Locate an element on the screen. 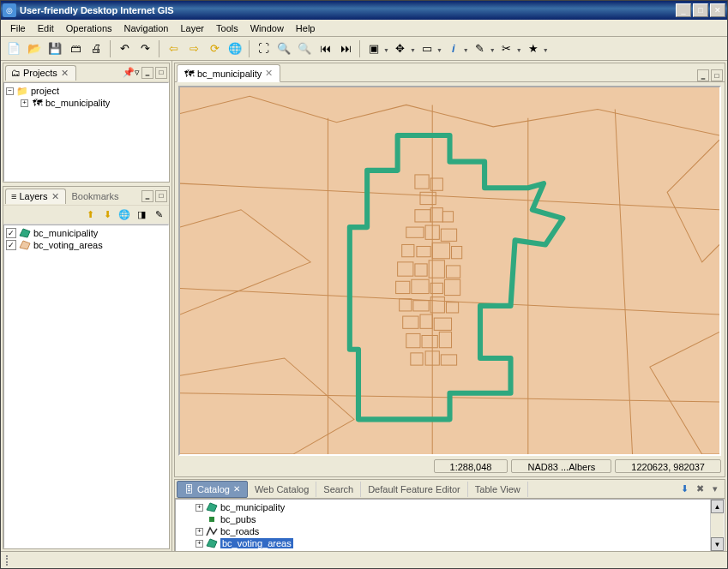  open-icon: 📂 is located at coordinates (34, 49).